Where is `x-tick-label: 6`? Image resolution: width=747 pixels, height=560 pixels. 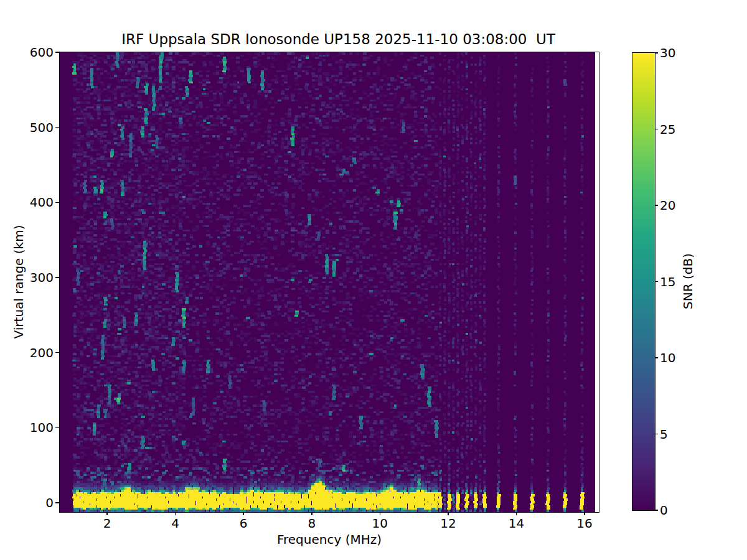 x-tick-label: 6 is located at coordinates (243, 523).